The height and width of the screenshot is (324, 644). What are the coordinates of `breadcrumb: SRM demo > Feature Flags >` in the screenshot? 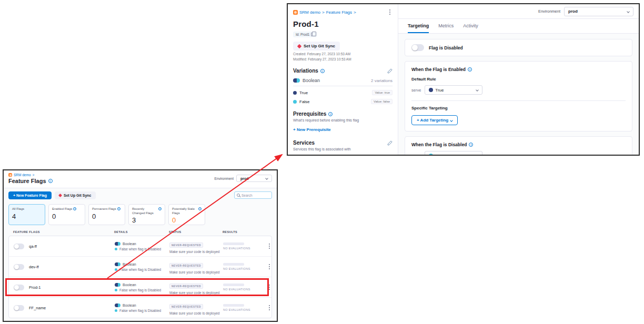 It's located at (343, 12).